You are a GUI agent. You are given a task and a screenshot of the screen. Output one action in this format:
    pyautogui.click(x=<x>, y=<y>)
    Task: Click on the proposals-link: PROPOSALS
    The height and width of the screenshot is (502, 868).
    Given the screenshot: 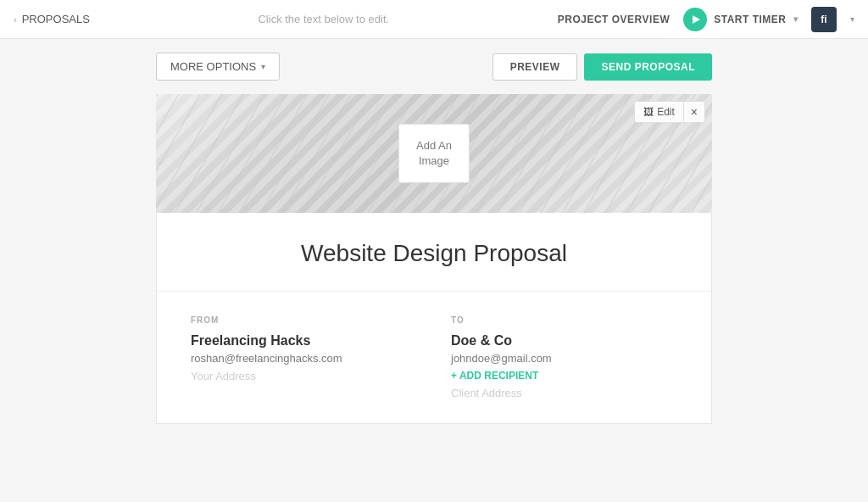 What is the action you would take?
    pyautogui.click(x=56, y=19)
    